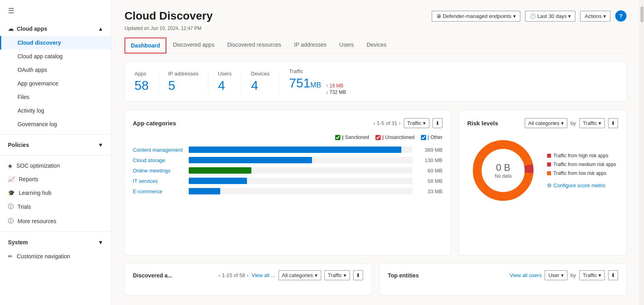  What do you see at coordinates (580, 173) in the screenshot?
I see `low-risk-label: Traffic from low risk apps` at bounding box center [580, 173].